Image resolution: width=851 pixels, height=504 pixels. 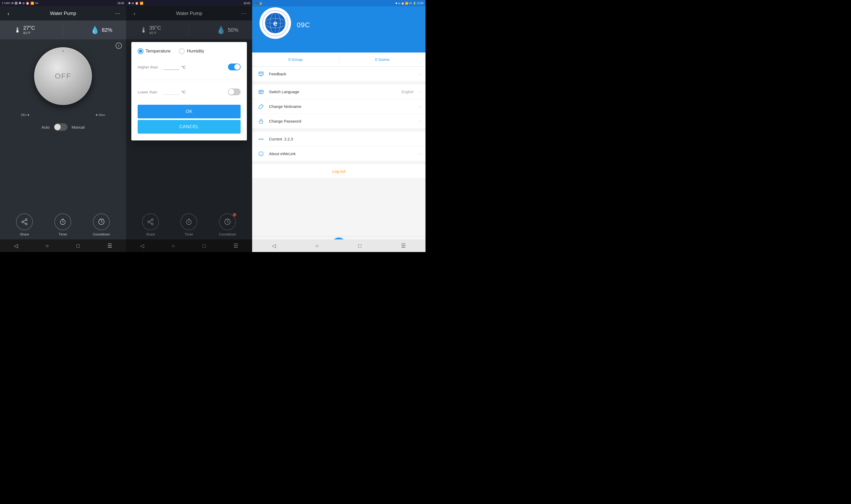 I want to click on status-bar-left-3: 📺 🔒, so click(x=258, y=3).